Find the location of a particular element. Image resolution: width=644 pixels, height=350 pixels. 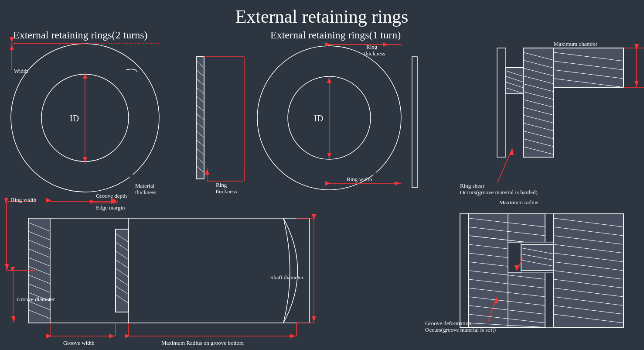

groove-deformation-label: Groove deformation is located at coordinates (448, 323).